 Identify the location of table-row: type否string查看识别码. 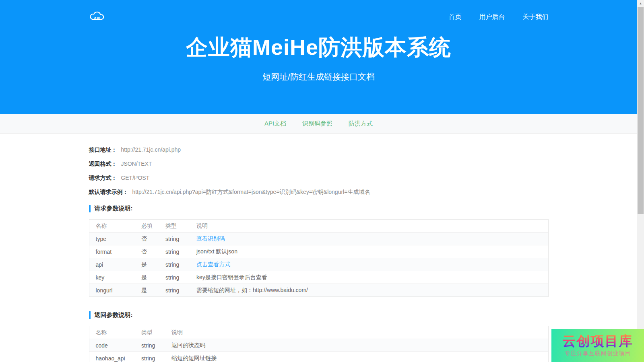
(319, 239).